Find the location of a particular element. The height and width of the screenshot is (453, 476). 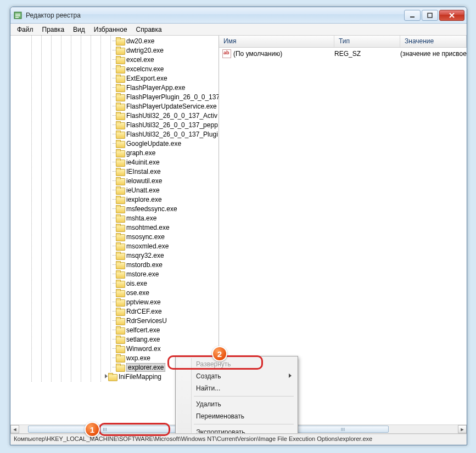

tree-item: ois.exe is located at coordinates (114, 283).